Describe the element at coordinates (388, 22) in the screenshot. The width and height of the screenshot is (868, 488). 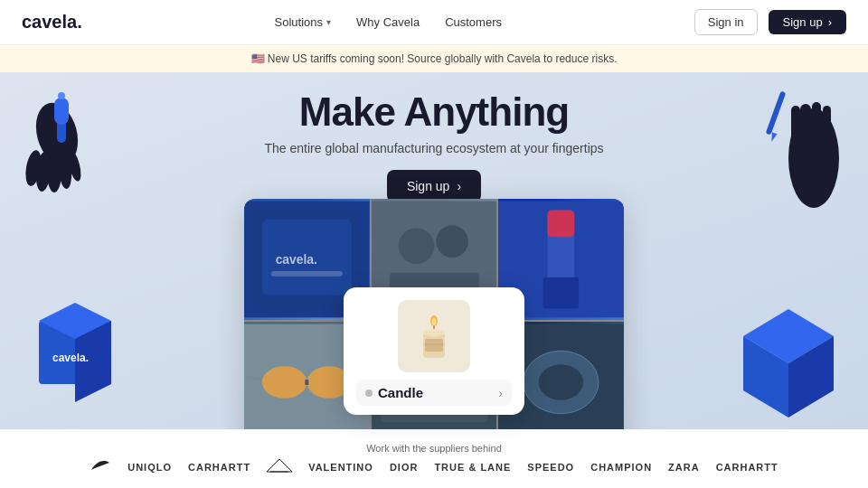
I see `why-label: Why Cavela` at that location.